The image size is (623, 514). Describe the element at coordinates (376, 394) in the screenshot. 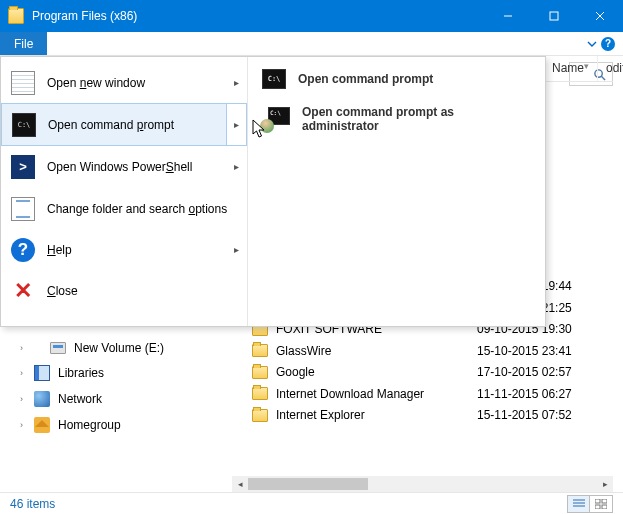

I see `file-name: Internet Download Manager` at that location.